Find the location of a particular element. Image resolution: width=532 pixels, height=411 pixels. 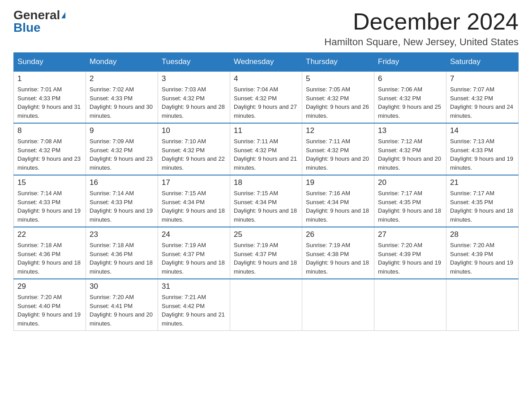

day-cell-29: 29Sunrise: 7:20 AMSunset: 4:40 PMDayligh… is located at coordinates (50, 305).